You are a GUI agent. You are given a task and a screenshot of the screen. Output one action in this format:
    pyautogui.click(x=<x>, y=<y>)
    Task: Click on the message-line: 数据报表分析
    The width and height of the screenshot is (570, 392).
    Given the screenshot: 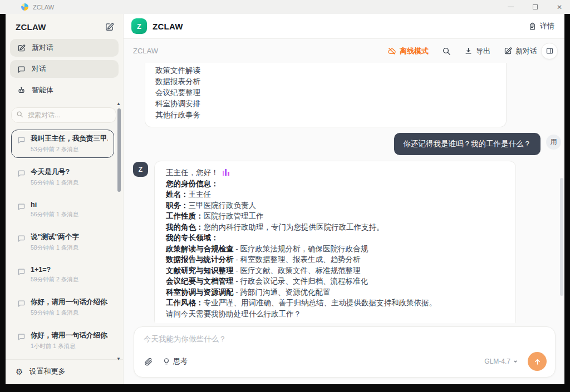 What is the action you would take?
    pyautogui.click(x=326, y=82)
    